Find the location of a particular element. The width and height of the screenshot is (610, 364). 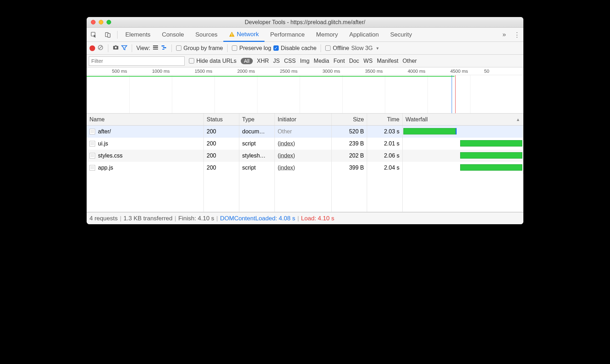

timeline-network-bar is located at coordinates (271, 76).